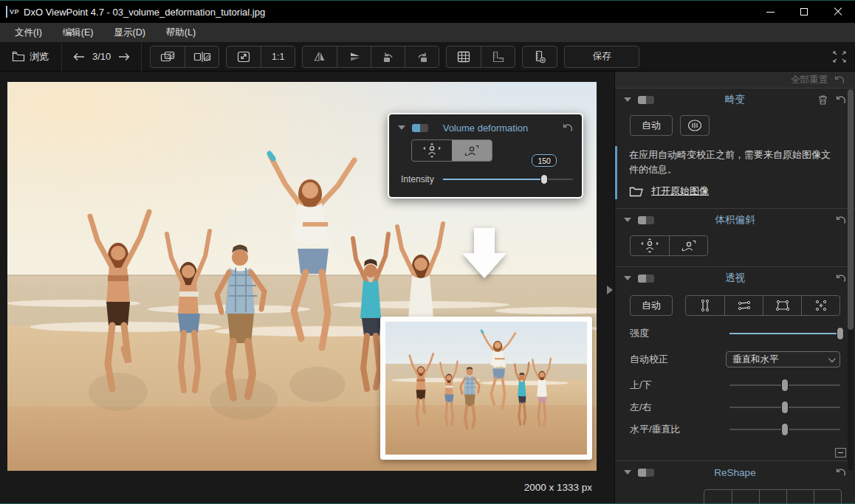 The width and height of the screenshot is (855, 504). I want to click on zoom-1-1-button: 1:1, so click(278, 57).